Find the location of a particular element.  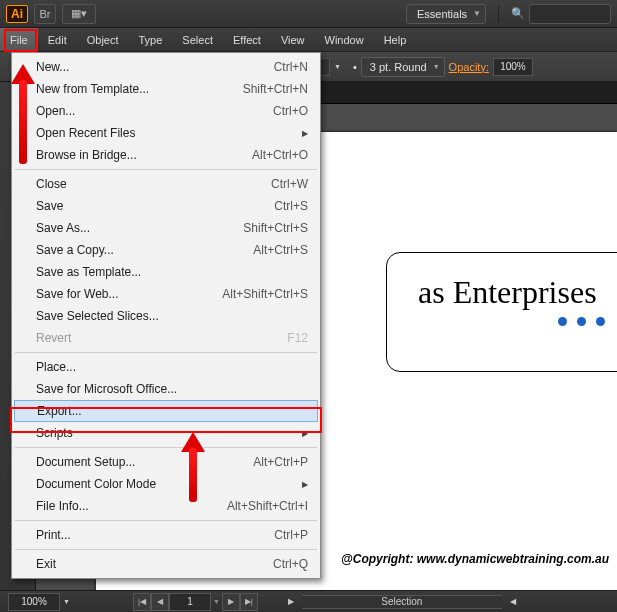

menu-item-label: New... is located at coordinates (52, 67).